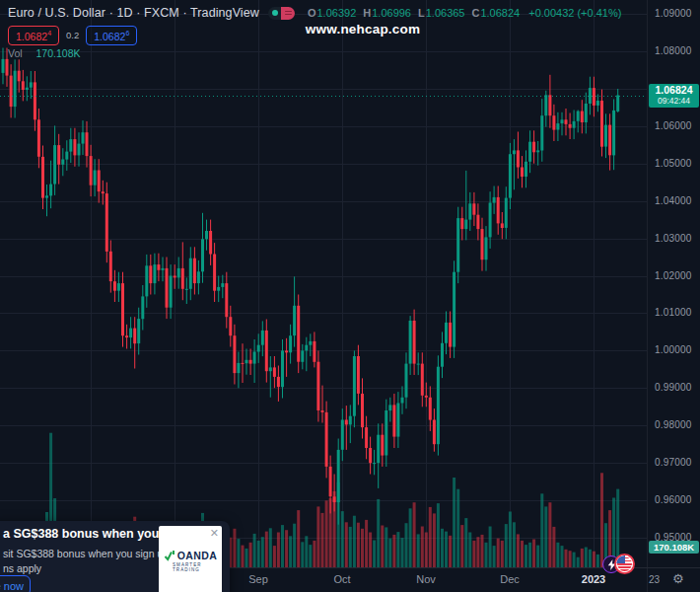 Image resolution: width=700 pixels, height=592 pixels. Describe the element at coordinates (673, 239) in the screenshot. I see `price-axis-tick-label: 1.03000` at that location.